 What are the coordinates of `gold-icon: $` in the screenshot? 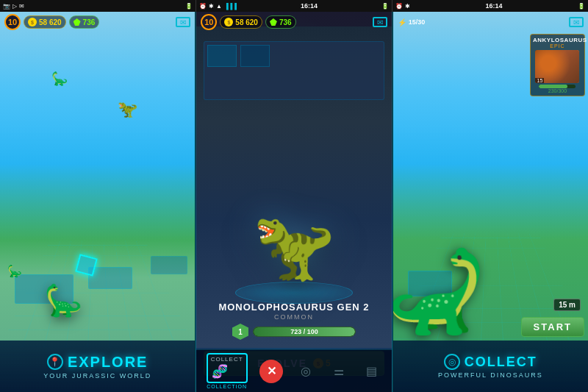 It's located at (32, 22).